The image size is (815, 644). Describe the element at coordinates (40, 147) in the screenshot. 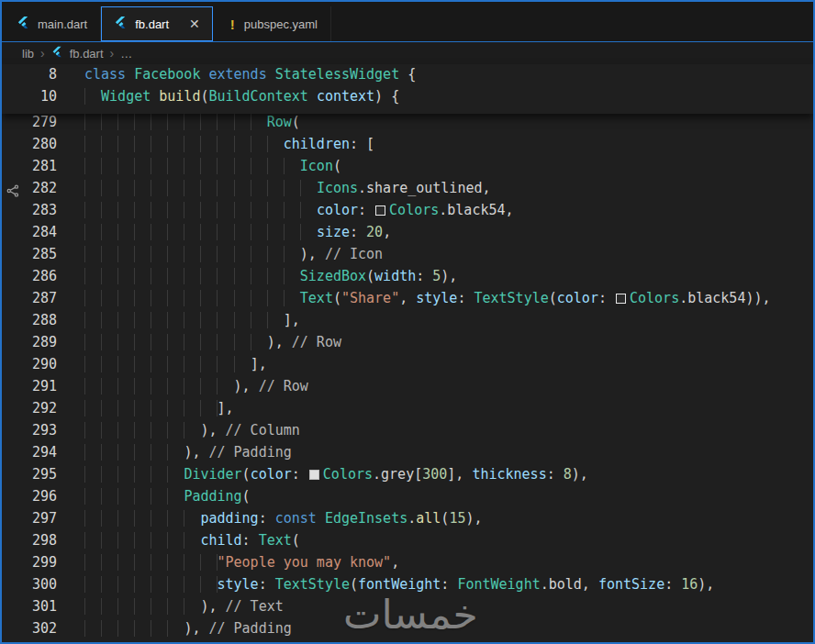

I see `line-number: 280` at that location.